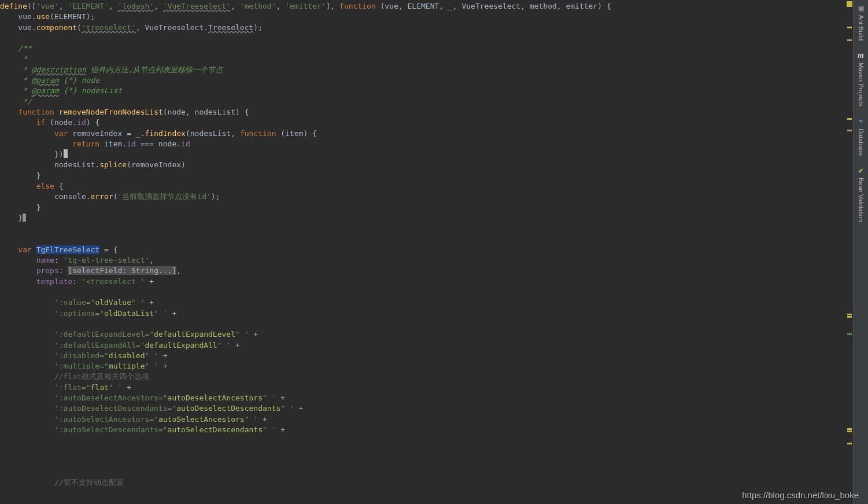 Image resolution: width=868 pixels, height=504 pixels. What do you see at coordinates (427, 6) in the screenshot?
I see `code-line: define(['vue', 'ELEMENT', 'lodash', 'Vue…` at bounding box center [427, 6].